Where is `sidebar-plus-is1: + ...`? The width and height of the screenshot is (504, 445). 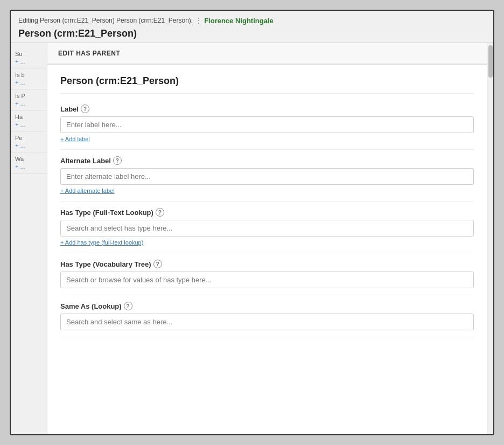 sidebar-plus-is1: + ... is located at coordinates (29, 82).